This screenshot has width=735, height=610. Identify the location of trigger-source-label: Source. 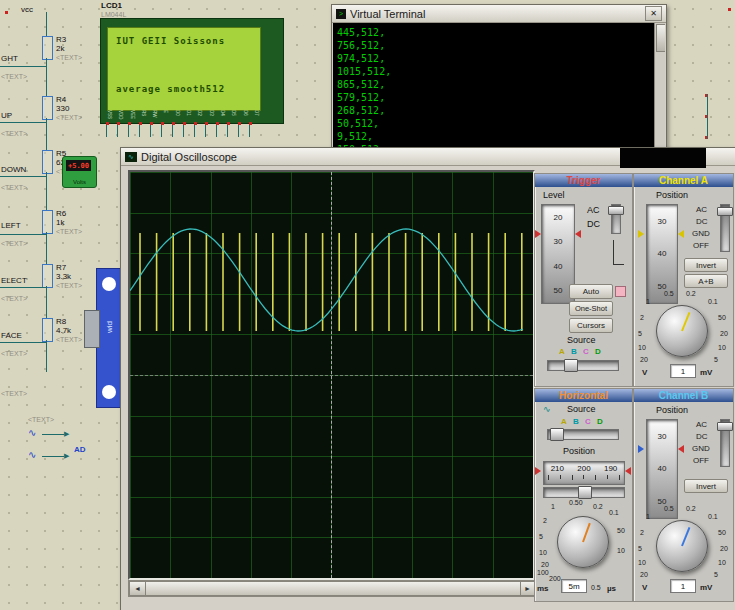
(582, 340).